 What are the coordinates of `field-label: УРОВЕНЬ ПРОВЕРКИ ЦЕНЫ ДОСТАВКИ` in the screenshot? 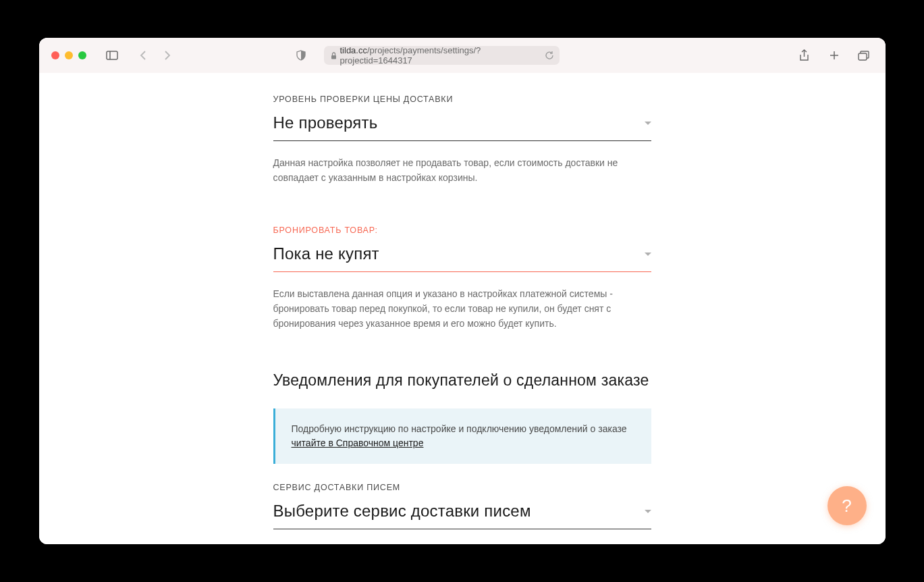 It's located at (462, 99).